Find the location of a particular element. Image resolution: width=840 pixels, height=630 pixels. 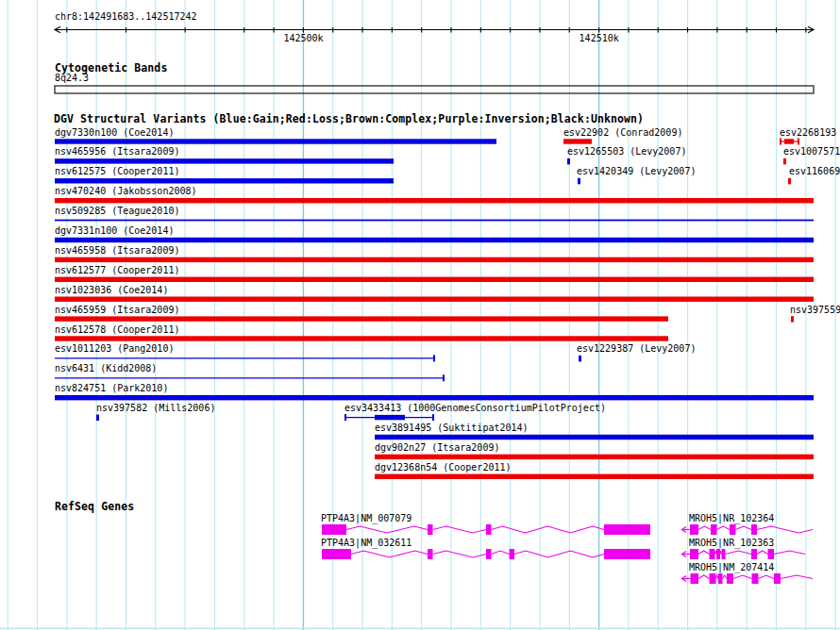

axis-tick-label: 142500k is located at coordinates (303, 39).